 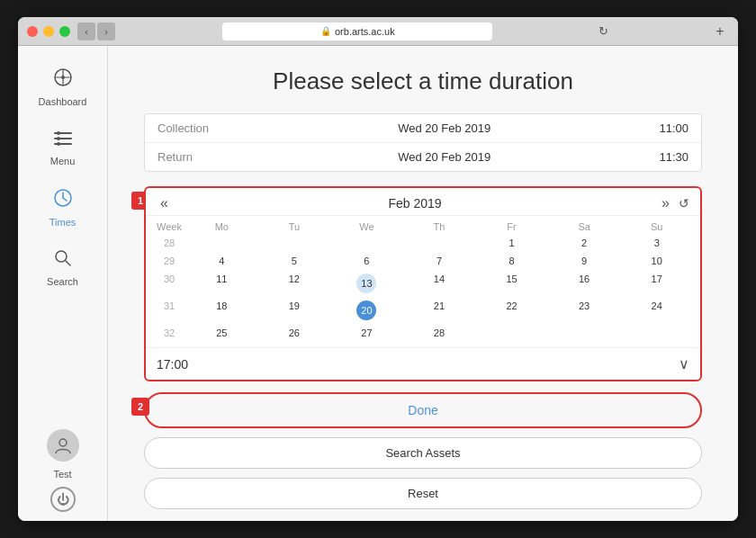 I want to click on user-name-label: Test, so click(x=62, y=474).